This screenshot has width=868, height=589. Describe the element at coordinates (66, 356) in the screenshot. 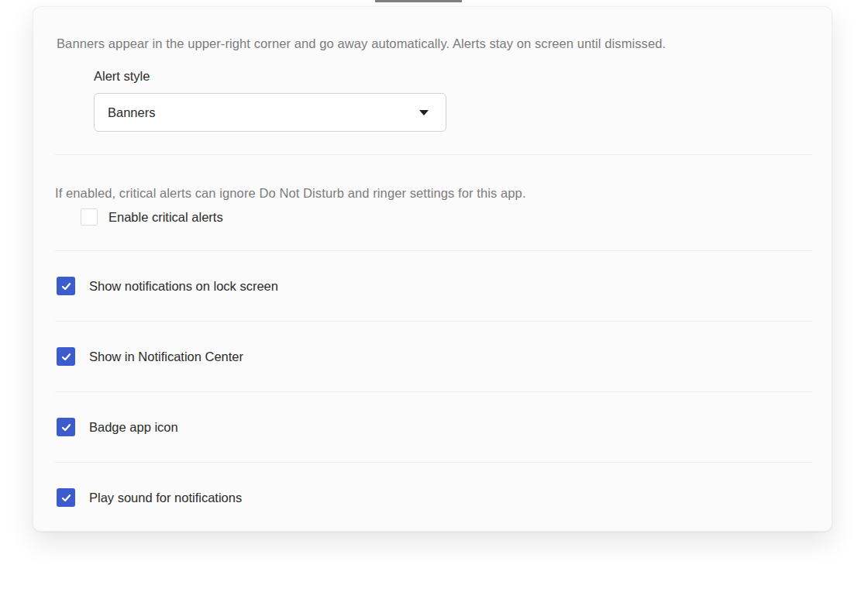

I see `notification-center-checkbox` at that location.